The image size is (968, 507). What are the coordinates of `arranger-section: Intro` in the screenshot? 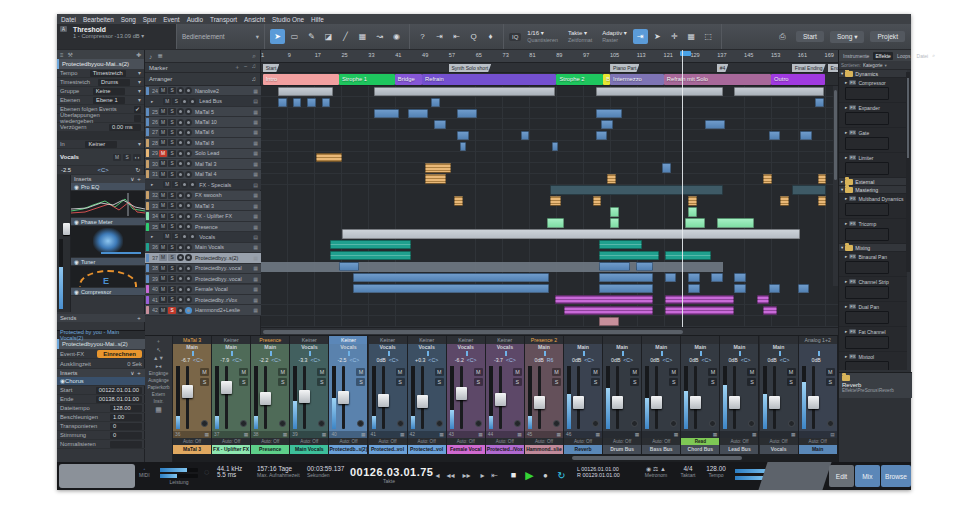 It's located at (301, 80).